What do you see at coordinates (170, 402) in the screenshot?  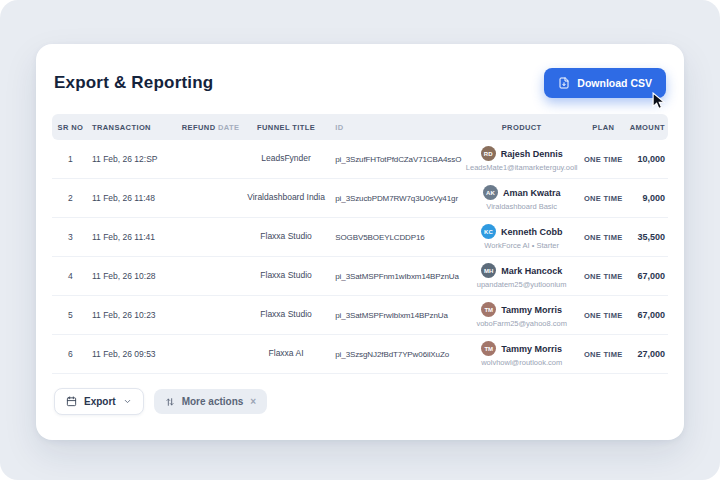 I see `arrows-up-down-icon` at bounding box center [170, 402].